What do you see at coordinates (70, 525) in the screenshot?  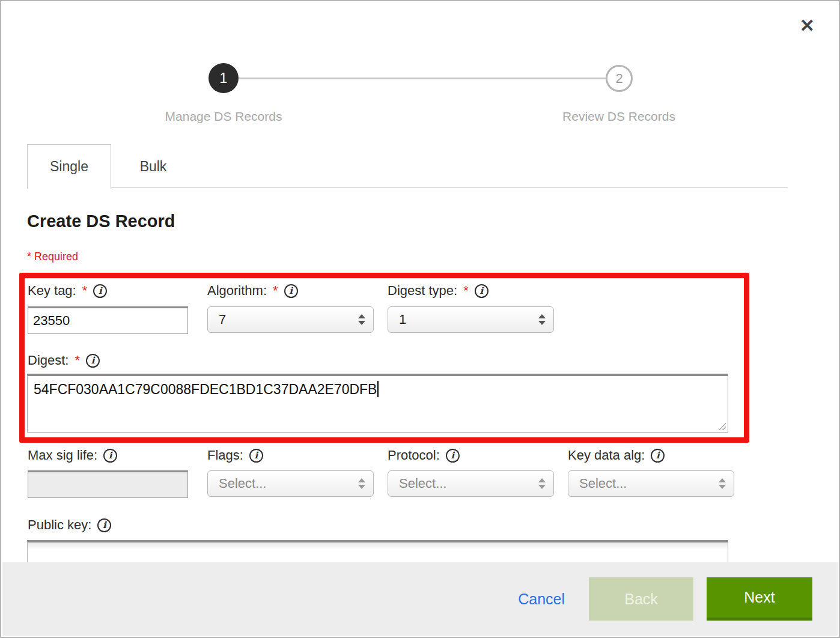 I see `public-key-label: Public key:i` at bounding box center [70, 525].